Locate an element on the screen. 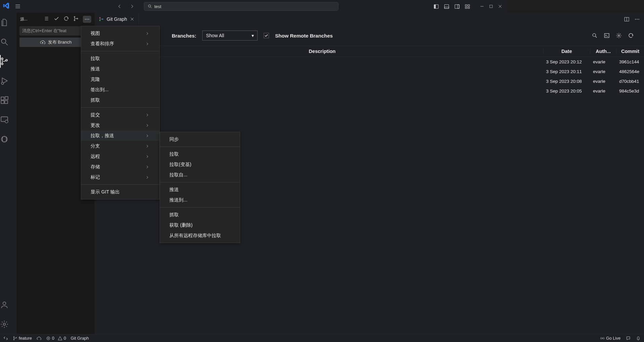 The height and width of the screenshot is (342, 644). activity-bar is located at coordinates (8, 141).